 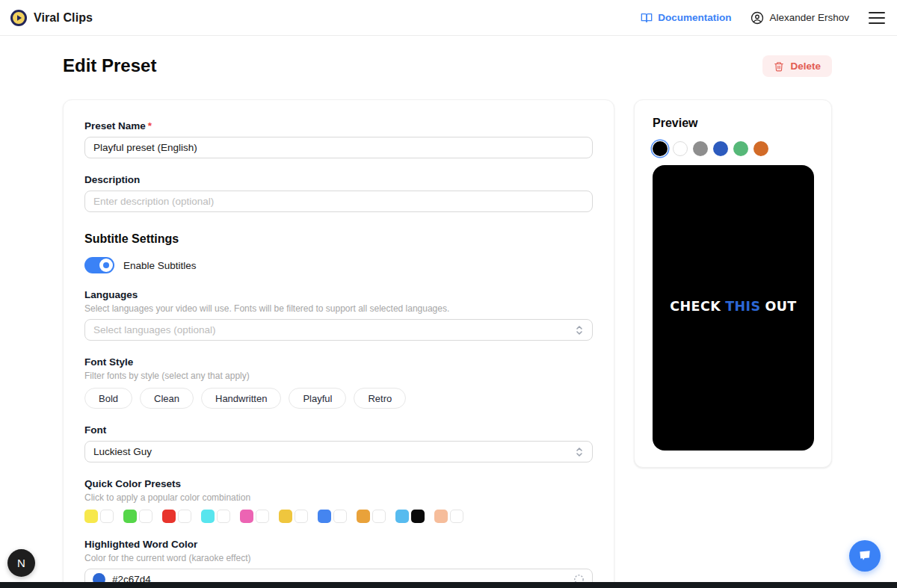 What do you see at coordinates (780, 306) in the screenshot?
I see `caption-word: OUT` at bounding box center [780, 306].